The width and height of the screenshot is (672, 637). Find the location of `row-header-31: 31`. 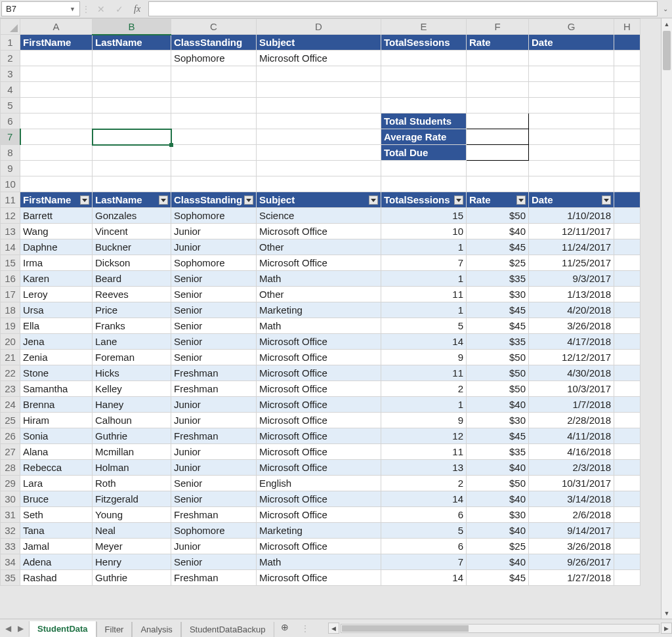

row-header-31: 31 is located at coordinates (10, 515).